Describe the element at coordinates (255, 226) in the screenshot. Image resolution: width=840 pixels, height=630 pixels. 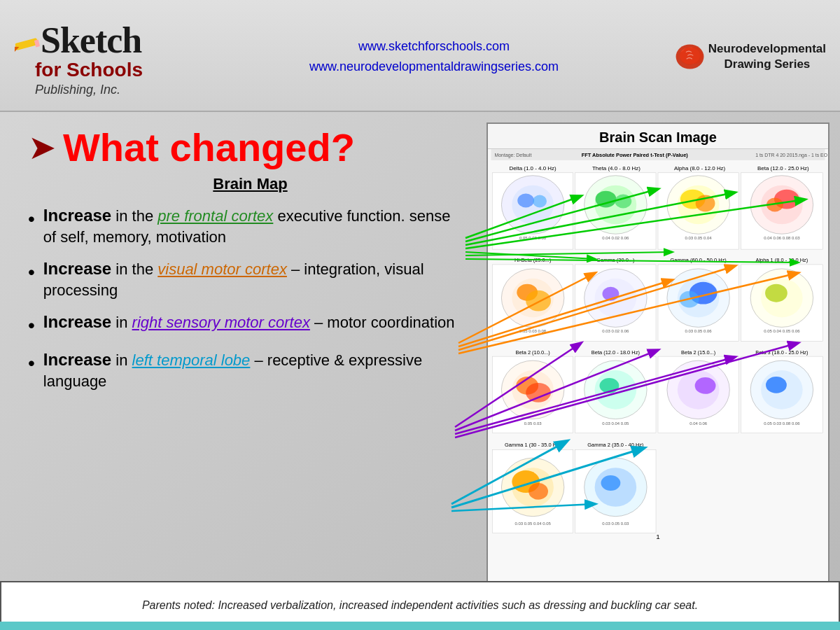
I see `bullet-text-1: Increase in the pre frontal cortex execu…` at that location.